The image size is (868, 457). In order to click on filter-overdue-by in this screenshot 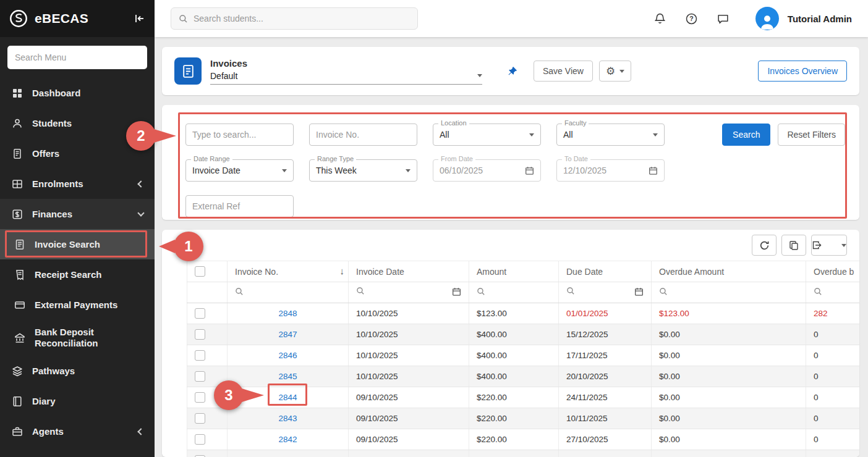, I will do `click(833, 293)`.